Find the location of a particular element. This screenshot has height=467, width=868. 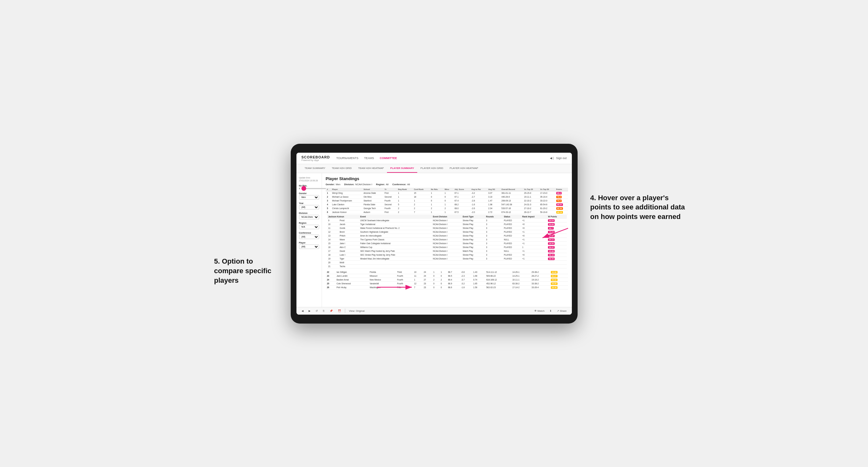

toolbar-share: ↗ Share is located at coordinates (562, 311).